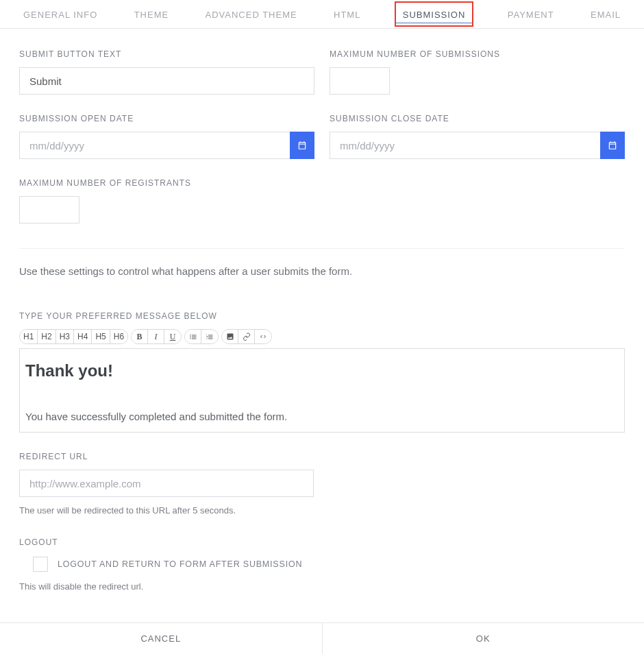 The image size is (644, 654). I want to click on bold-button: B, so click(140, 337).